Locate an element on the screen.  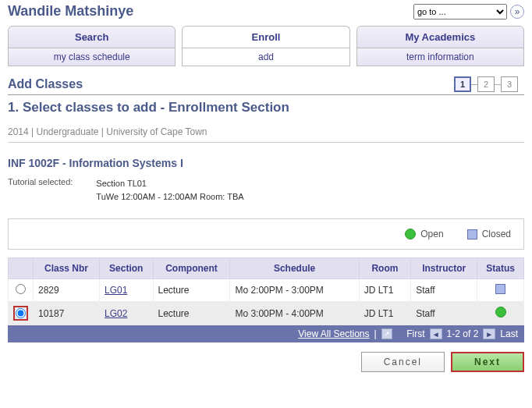
subtab-my-class-schedule: my class schedule is located at coordinates (92, 57).